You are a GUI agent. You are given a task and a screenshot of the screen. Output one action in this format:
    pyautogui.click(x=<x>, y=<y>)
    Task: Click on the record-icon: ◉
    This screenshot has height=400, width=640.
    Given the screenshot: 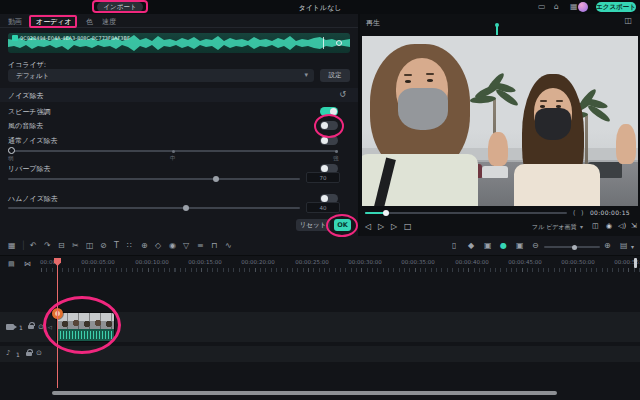 What is the action you would take?
    pyautogui.click(x=172, y=246)
    